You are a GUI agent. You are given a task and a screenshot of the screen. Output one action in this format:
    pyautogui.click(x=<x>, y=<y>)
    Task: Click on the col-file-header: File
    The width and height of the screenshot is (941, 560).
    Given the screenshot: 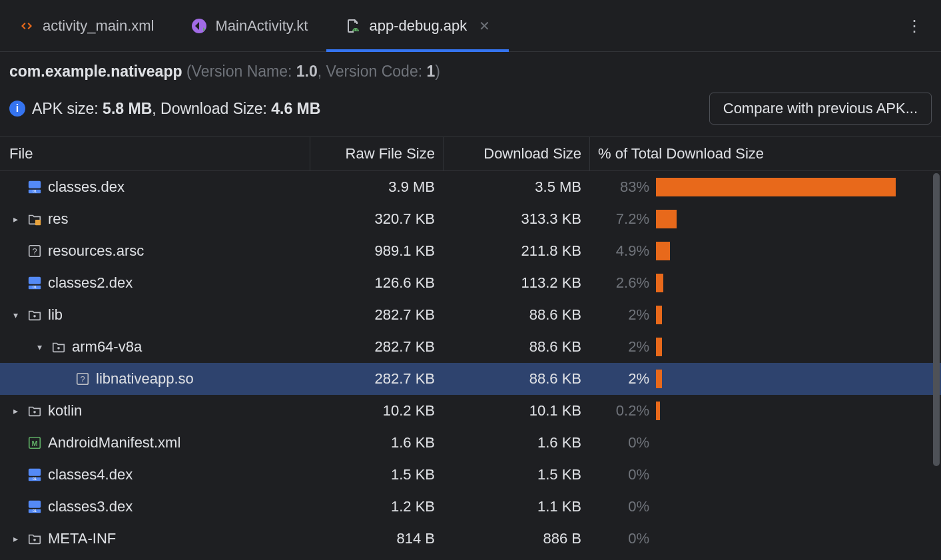 What is the action you would take?
    pyautogui.click(x=160, y=154)
    